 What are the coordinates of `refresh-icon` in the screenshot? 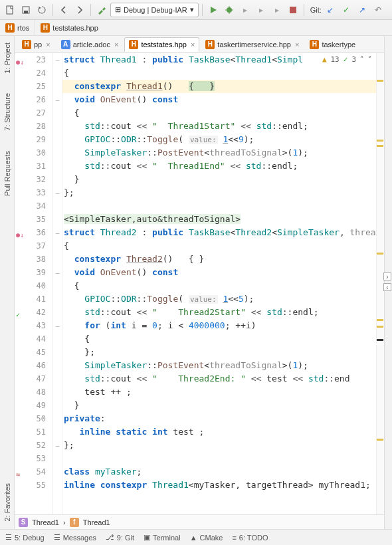 It's located at (42, 10).